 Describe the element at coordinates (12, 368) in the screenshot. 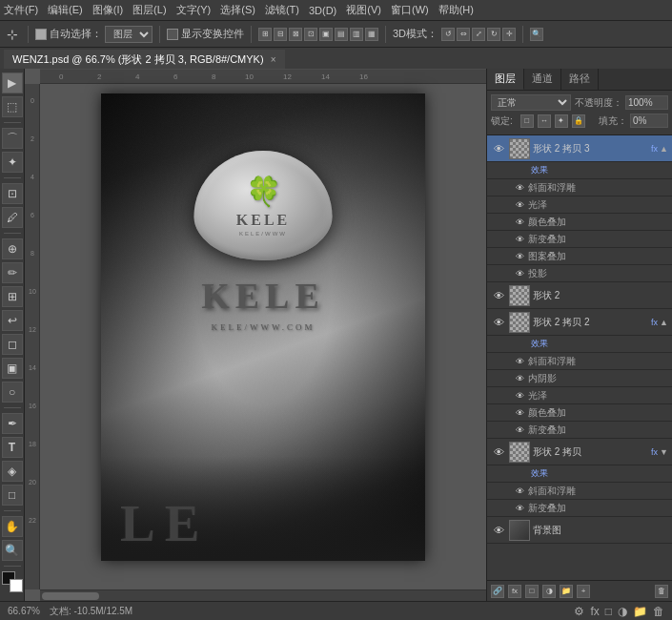

I see `gradient-tool: ▣` at that location.